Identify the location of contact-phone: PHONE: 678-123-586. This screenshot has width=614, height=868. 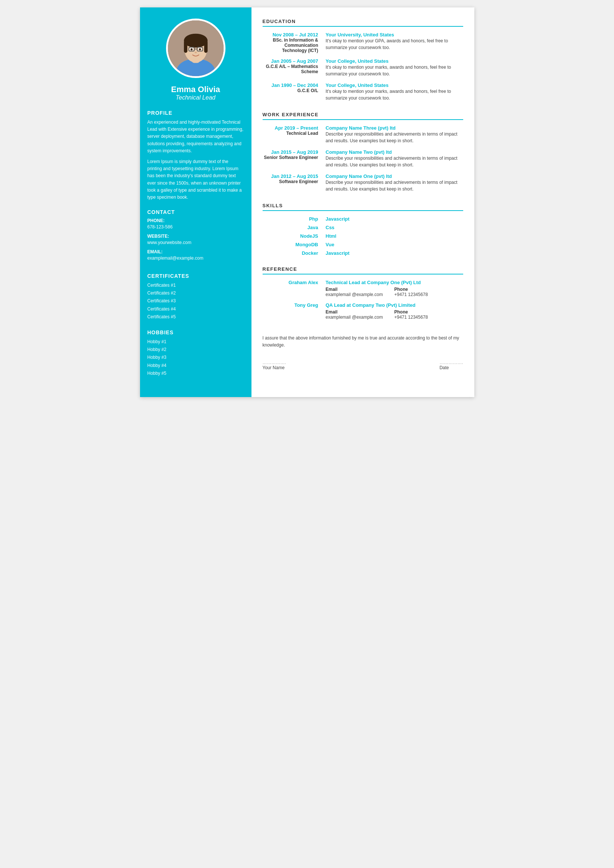
(196, 224).